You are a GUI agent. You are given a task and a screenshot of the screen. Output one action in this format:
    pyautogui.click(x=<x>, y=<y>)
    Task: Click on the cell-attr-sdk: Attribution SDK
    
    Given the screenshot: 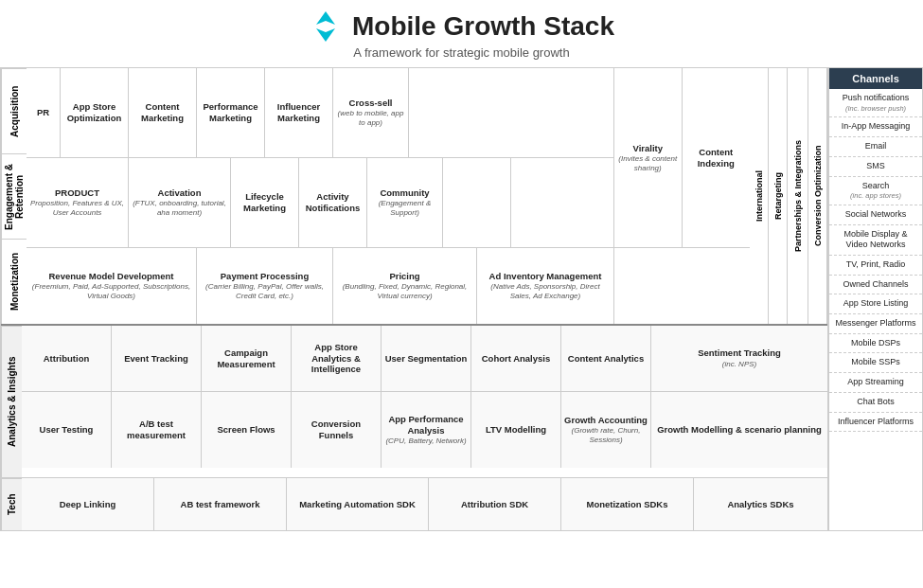 What is the action you would take?
    pyautogui.click(x=495, y=504)
    